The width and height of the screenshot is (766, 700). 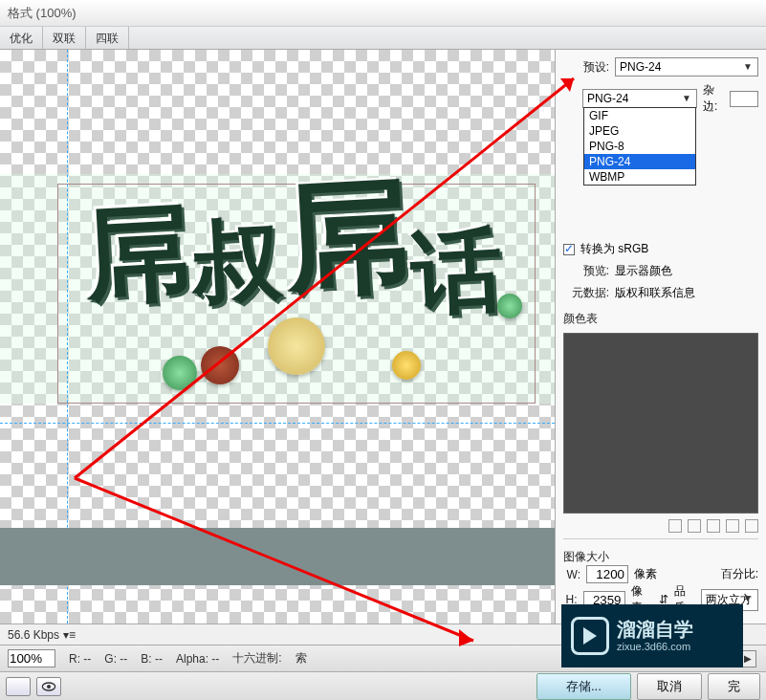 What do you see at coordinates (197, 659) in the screenshot?
I see `alpha-value: Alpha: --` at bounding box center [197, 659].